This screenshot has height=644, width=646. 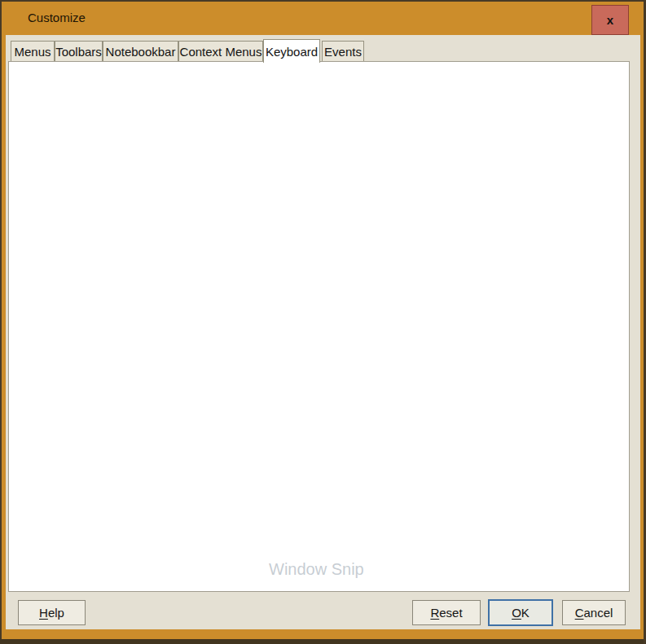 I want to click on reset-button: Reset, so click(x=446, y=612).